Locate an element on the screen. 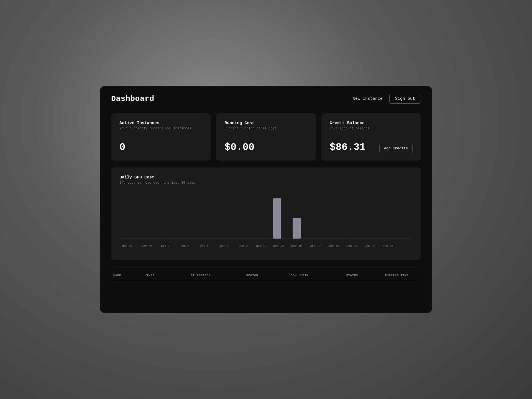 Image resolution: width=532 pixels, height=399 pixels. col-name: NAME is located at coordinates (128, 275).